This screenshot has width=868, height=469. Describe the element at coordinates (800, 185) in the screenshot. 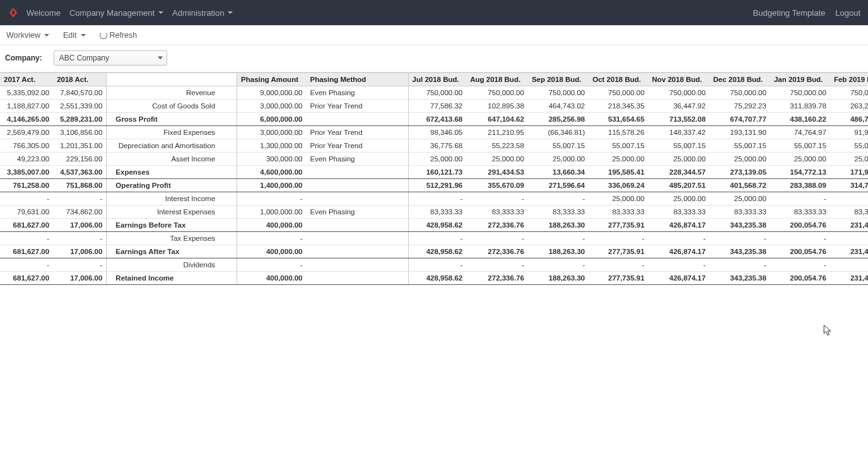

I see `cell-month-value: 283,388.09` at that location.